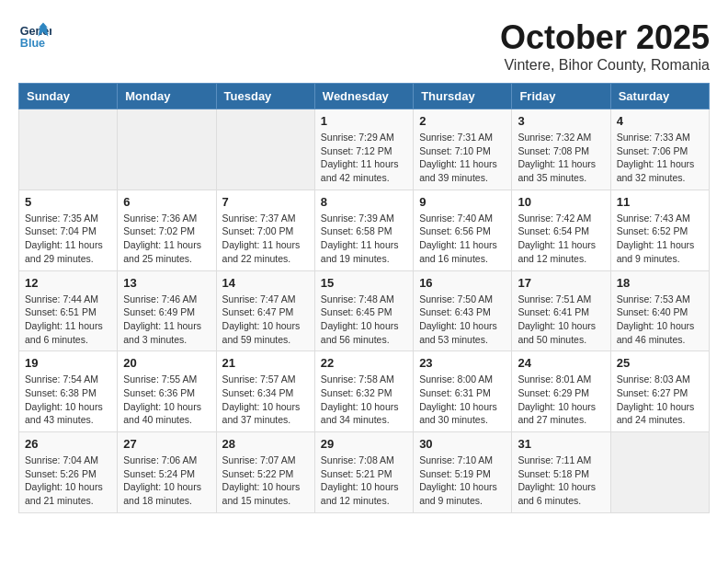 This screenshot has height=563, width=728. I want to click on calendar-cell: 16Sunrise: 7:50 AM Sunset: 6:43 PM Dayli…, so click(463, 311).